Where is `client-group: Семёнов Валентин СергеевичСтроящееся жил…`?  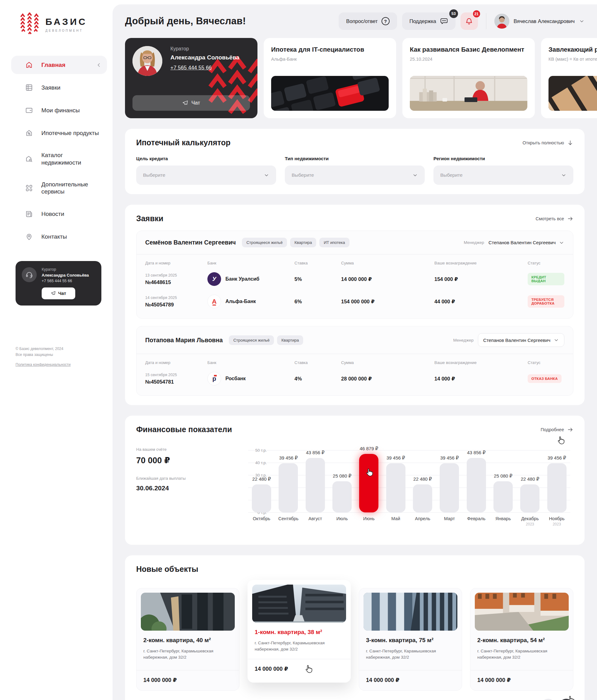 client-group: Семёнов Валентин СергеевичСтроящееся жил… is located at coordinates (355, 274).